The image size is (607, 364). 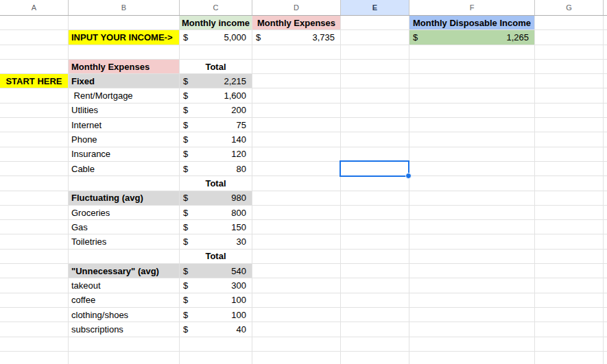 What do you see at coordinates (375, 300) in the screenshot?
I see `cell-E20` at bounding box center [375, 300].